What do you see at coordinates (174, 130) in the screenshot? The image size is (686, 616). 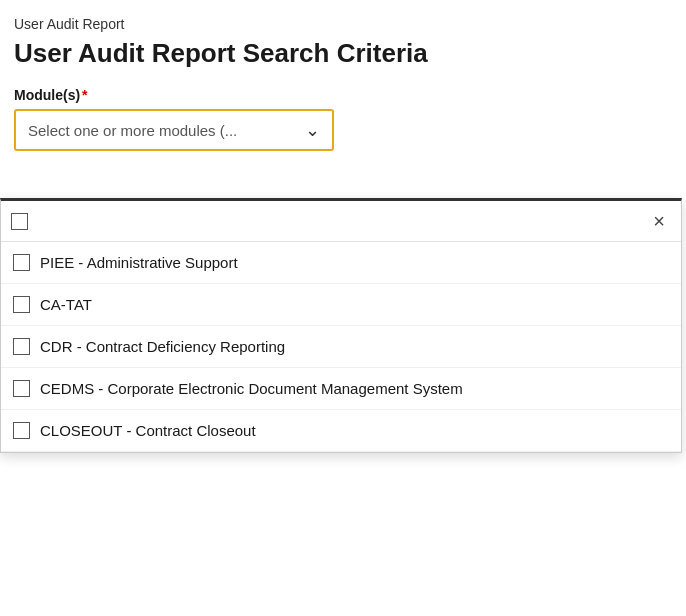 I see `modules-select-trigger: Select one or more modules (... ⌄` at bounding box center [174, 130].